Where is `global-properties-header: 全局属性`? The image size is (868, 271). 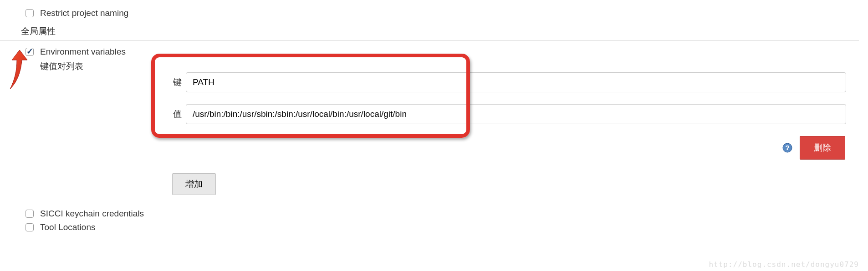
global-properties-header: 全局属性 is located at coordinates (429, 31).